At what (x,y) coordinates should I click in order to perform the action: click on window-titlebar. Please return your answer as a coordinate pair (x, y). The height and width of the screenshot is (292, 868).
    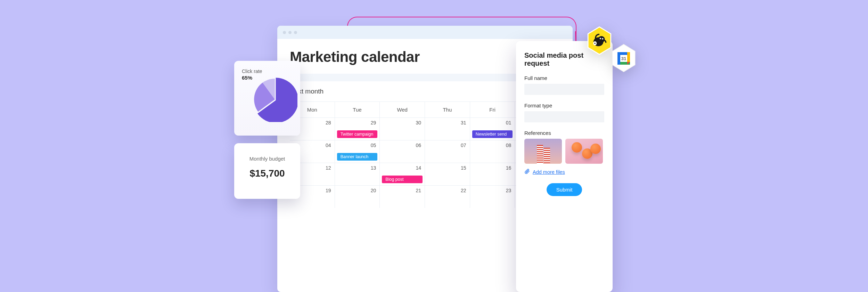
    Looking at the image, I should click on (425, 32).